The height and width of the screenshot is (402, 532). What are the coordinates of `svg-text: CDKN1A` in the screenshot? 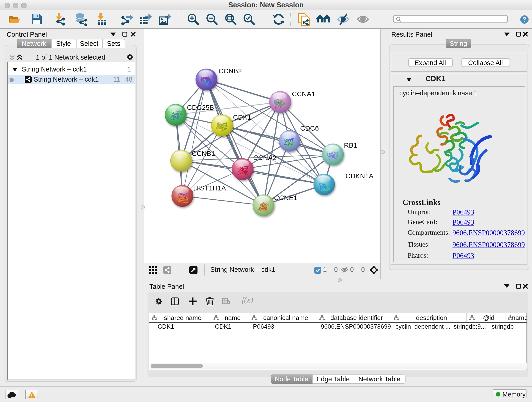 It's located at (360, 176).